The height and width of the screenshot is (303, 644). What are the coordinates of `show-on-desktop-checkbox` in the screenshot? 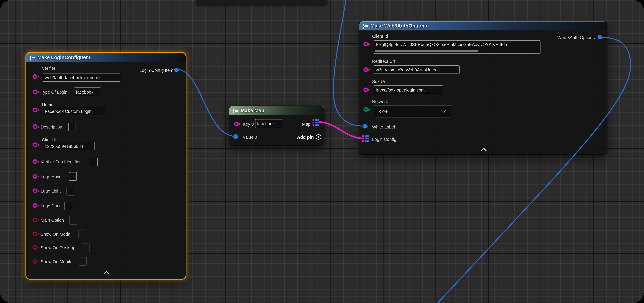 It's located at (86, 248).